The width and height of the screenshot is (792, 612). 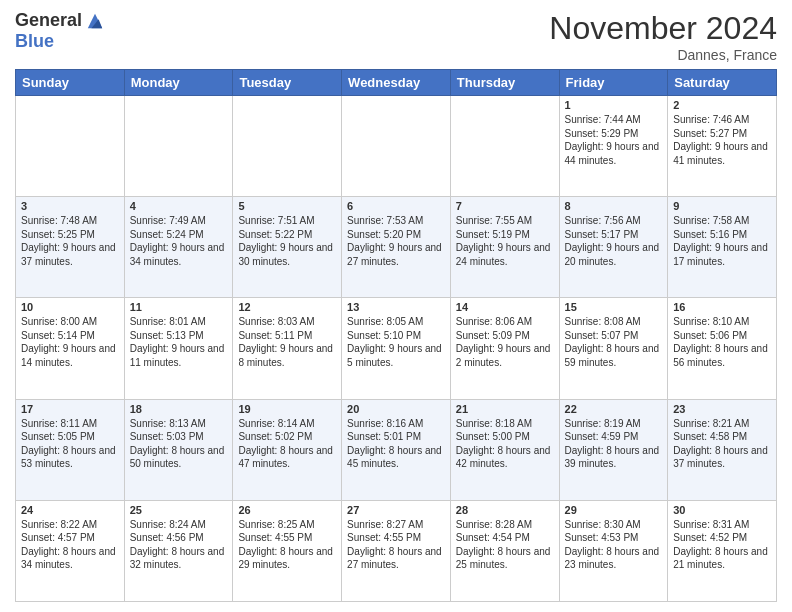 I want to click on day-number: 4, so click(x=179, y=206).